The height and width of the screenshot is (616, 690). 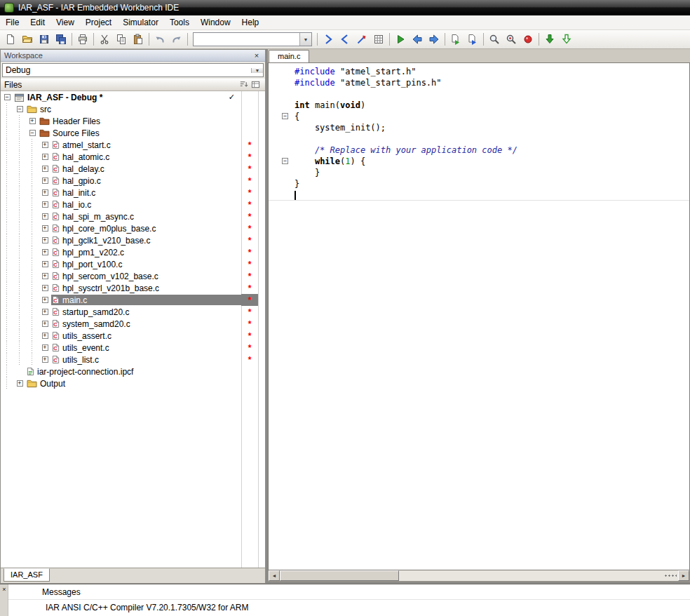 I want to click on files-columns-icon, so click(x=255, y=84).